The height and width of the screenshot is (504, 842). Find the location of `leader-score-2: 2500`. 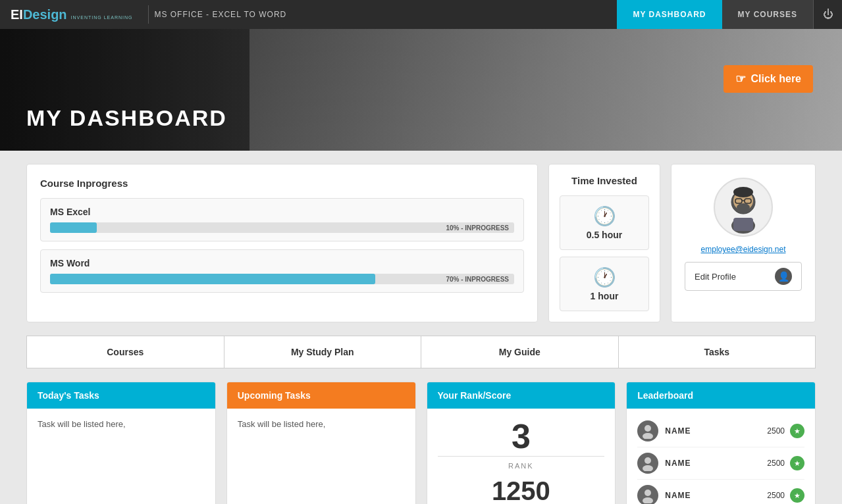

leader-score-2: 2500 is located at coordinates (776, 463).